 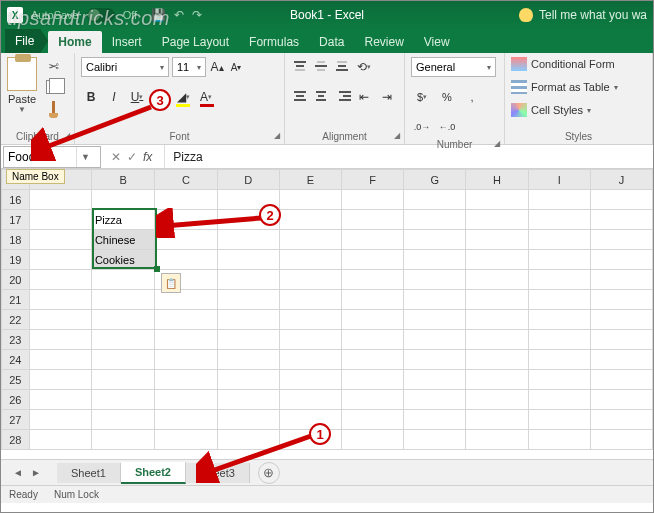 What do you see at coordinates (36, 473) in the screenshot?
I see `sheet-nav-next: ►` at bounding box center [36, 473].